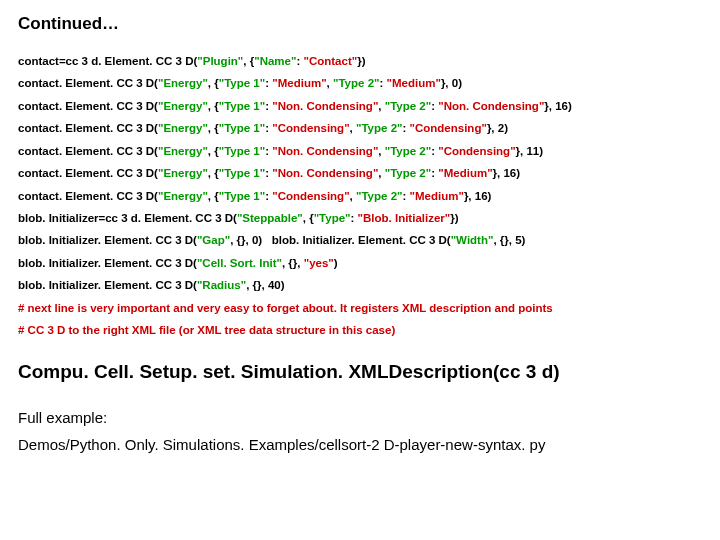 This screenshot has height=540, width=720. Describe the element at coordinates (360, 308) in the screenshot. I see `code-line: # next line is very important and very e…` at that location.